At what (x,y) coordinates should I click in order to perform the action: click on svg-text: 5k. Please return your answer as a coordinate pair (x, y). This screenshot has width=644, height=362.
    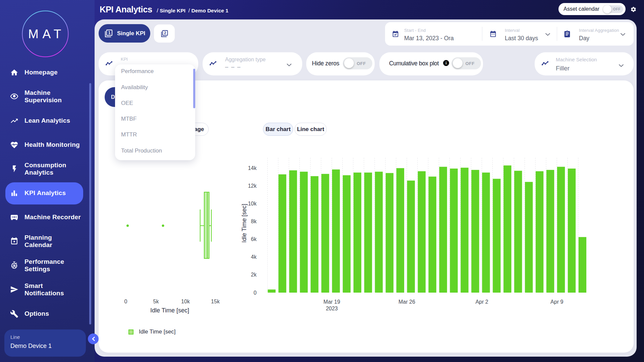
    Looking at the image, I should click on (156, 302).